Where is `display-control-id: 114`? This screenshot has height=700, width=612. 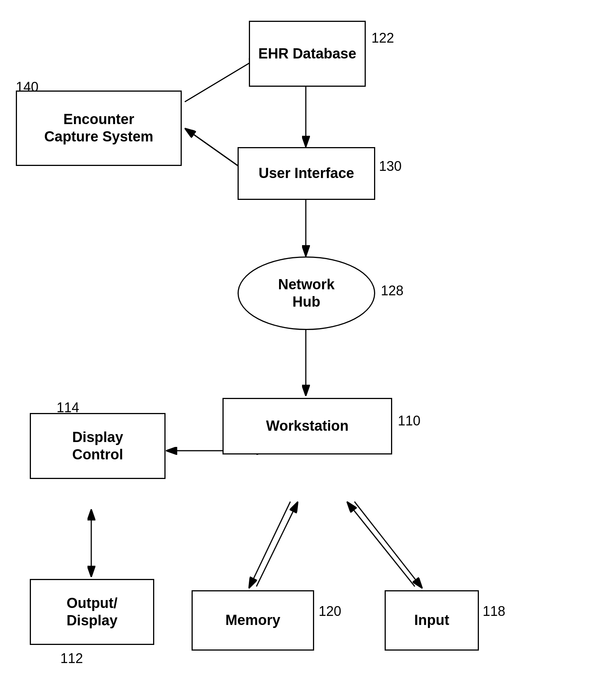
display-control-id: 114 is located at coordinates (68, 408).